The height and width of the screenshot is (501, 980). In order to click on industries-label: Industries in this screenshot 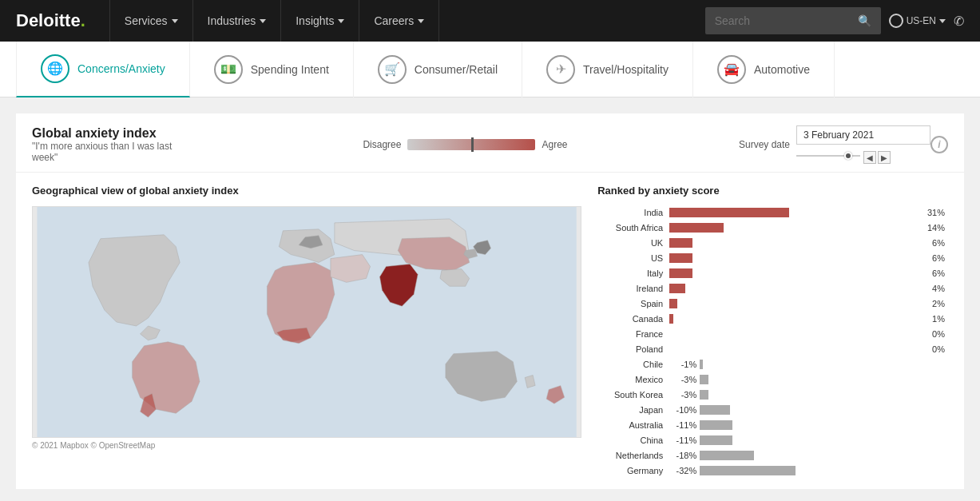, I will do `click(232, 21)`.